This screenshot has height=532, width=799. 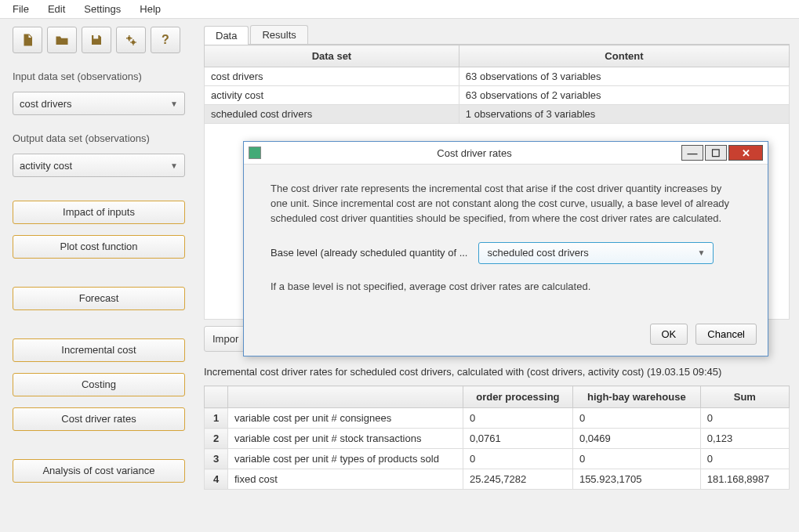 What do you see at coordinates (506, 154) in the screenshot?
I see `dialog-titlebar: Cost driver rates — ☐ ✕` at bounding box center [506, 154].